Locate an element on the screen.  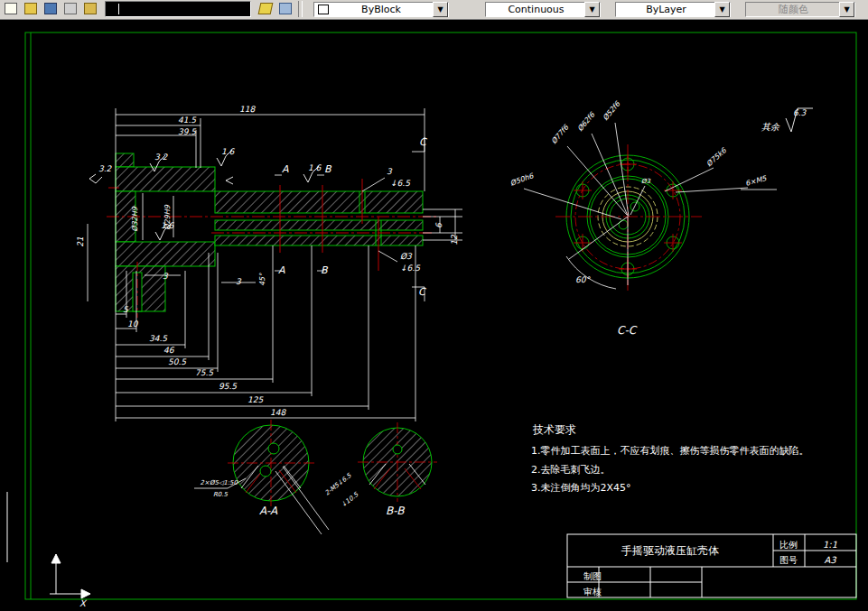
tech-req-item: 2.去除毛刺飞边。 is located at coordinates (571, 469).